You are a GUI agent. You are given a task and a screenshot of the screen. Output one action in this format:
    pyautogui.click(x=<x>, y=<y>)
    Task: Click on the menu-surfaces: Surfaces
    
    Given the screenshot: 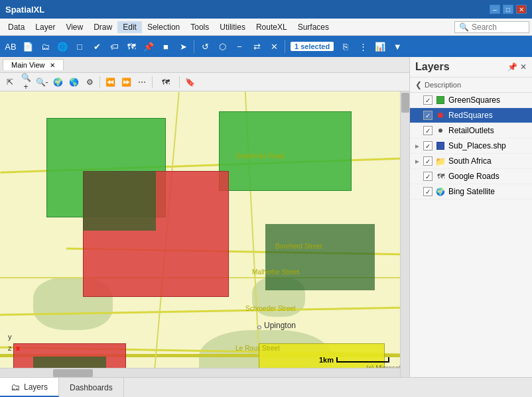 What is the action you would take?
    pyautogui.click(x=313, y=27)
    